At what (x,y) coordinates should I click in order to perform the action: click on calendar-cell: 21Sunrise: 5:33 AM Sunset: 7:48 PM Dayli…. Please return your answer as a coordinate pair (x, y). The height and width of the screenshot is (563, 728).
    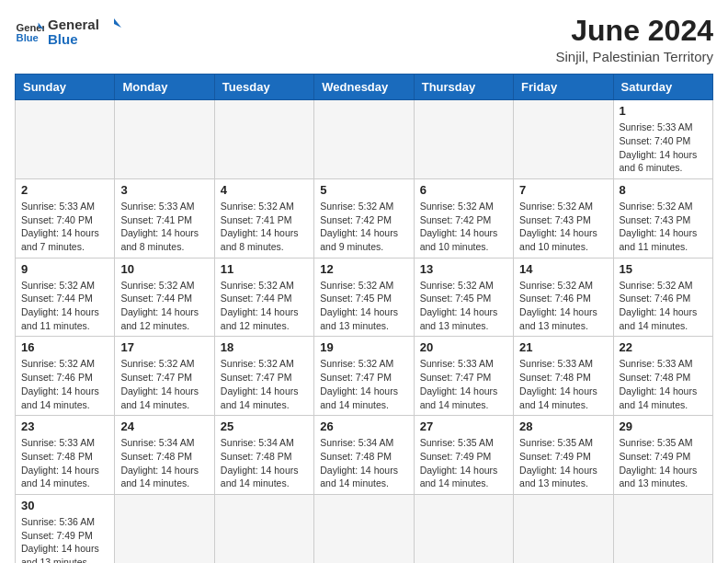
    Looking at the image, I should click on (563, 376).